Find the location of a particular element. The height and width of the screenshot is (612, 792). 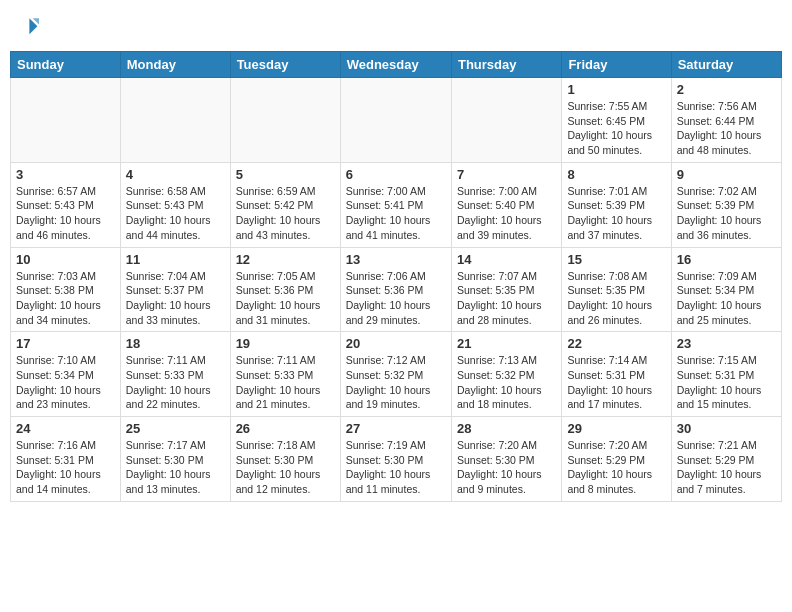

day-info: Sunrise: 7:20 AM Sunset: 5:29 PM Dayligh… is located at coordinates (616, 468).